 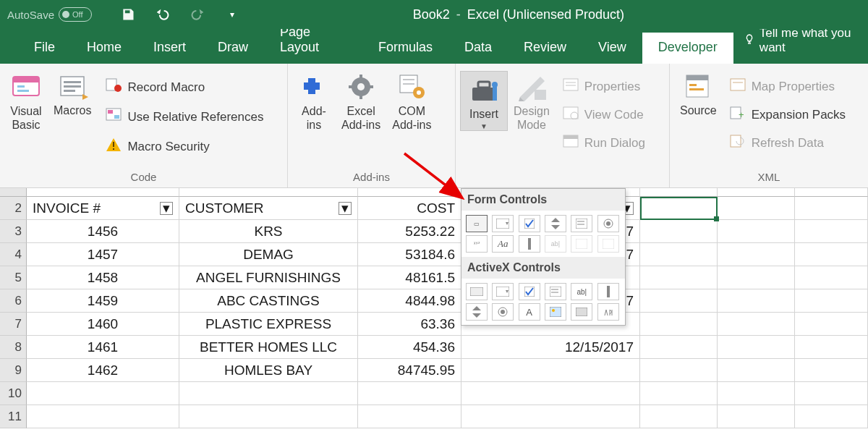 What do you see at coordinates (503, 292) in the screenshot?
I see `activex-combobox-control` at bounding box center [503, 292].